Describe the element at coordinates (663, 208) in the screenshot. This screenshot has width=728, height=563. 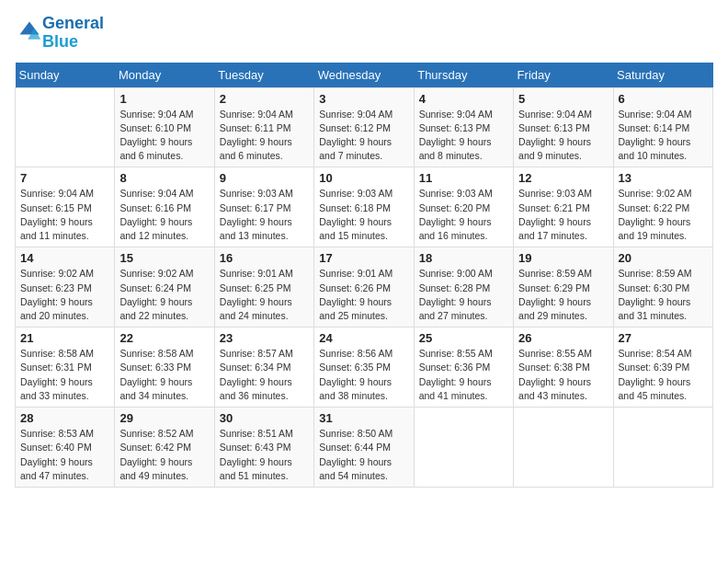
I see `calendar-cell: 13Sunrise: 9:02 AMSunset: 6:22 PMDayligh…` at that location.